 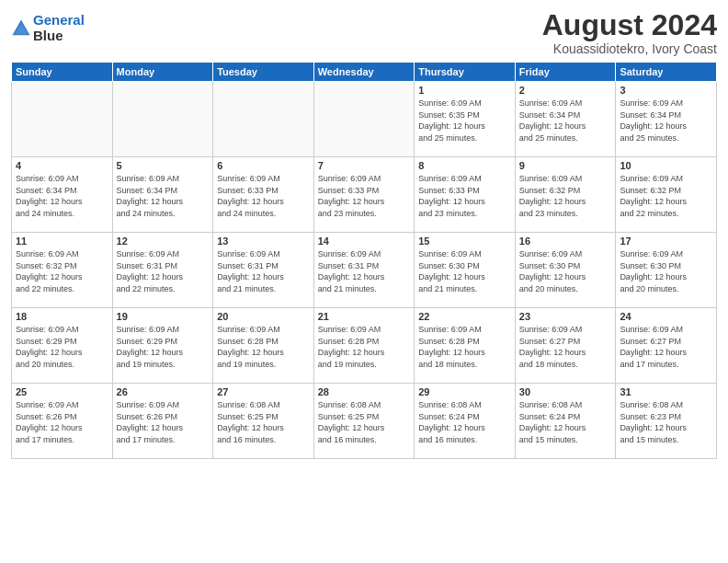 What do you see at coordinates (666, 195) in the screenshot?
I see `calendar-cell: 10Sunrise: 6:09 AM Sunset: 6:32 PM Dayli…` at bounding box center [666, 195].